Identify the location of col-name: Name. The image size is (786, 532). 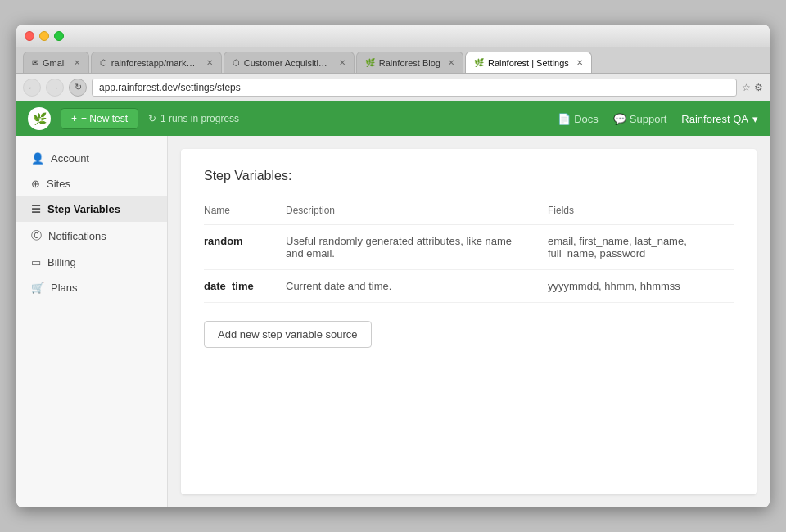
(245, 213).